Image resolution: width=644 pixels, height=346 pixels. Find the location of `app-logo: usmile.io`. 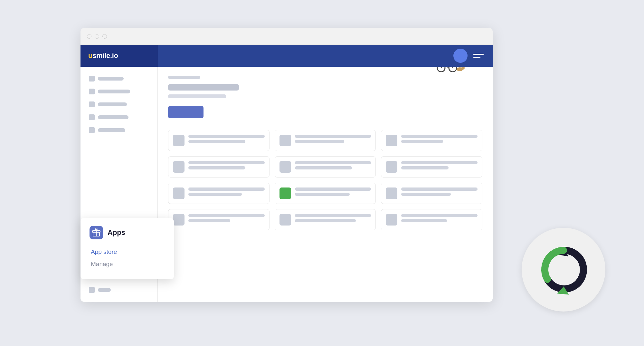

app-logo: usmile.io is located at coordinates (119, 56).